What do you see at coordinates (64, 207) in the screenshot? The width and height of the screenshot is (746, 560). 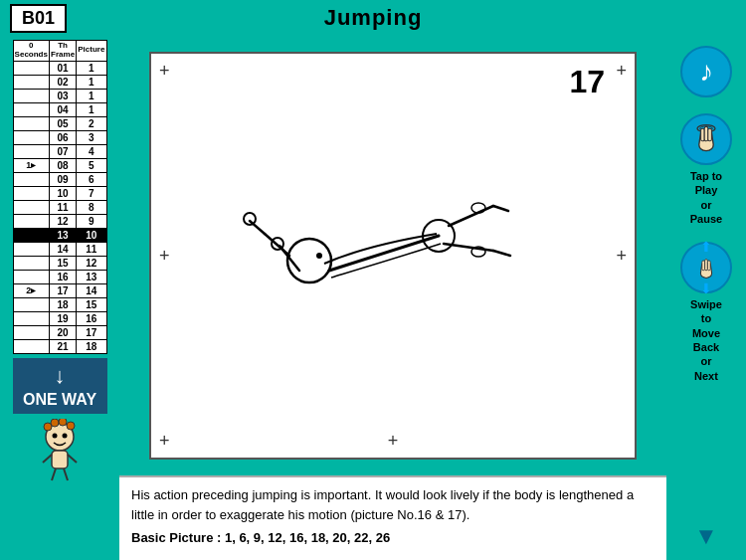 I see `cell-frame: 11` at bounding box center [64, 207].